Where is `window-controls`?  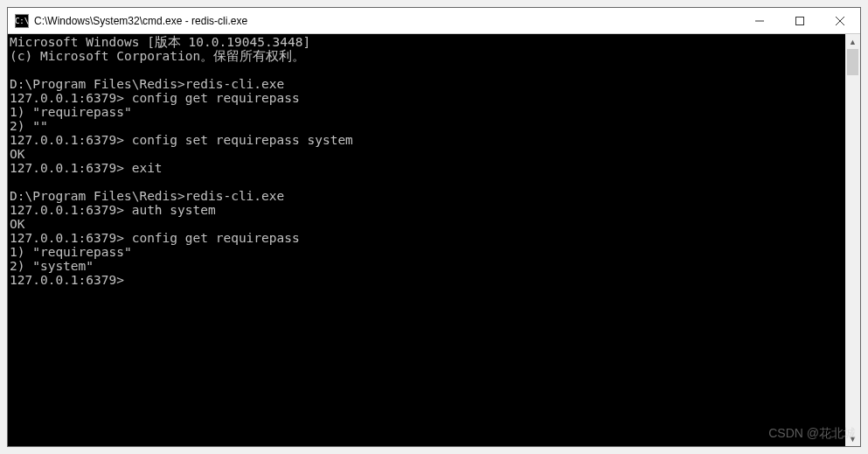 window-controls is located at coordinates (800, 21).